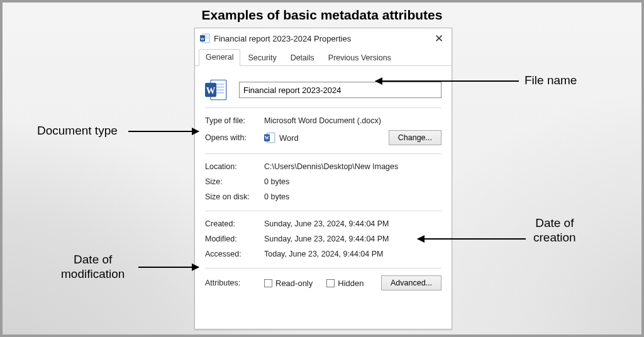 This screenshot has height=337, width=644. Describe the element at coordinates (472, 239) in the screenshot. I see `arrow-date-of-creation` at that location.